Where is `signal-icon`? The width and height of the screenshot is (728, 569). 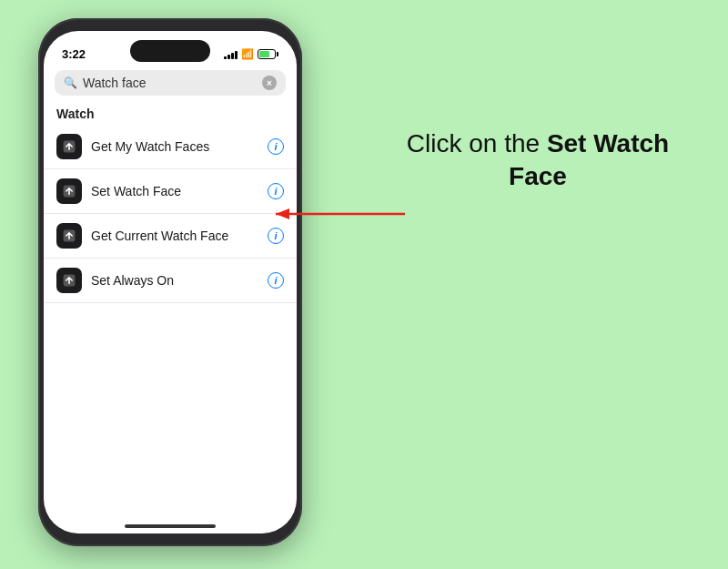
signal-icon is located at coordinates (231, 55).